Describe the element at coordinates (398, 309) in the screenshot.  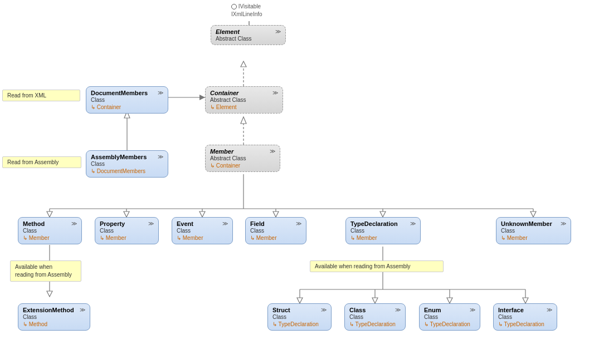
I see `class-chevron: ≫` at that location.